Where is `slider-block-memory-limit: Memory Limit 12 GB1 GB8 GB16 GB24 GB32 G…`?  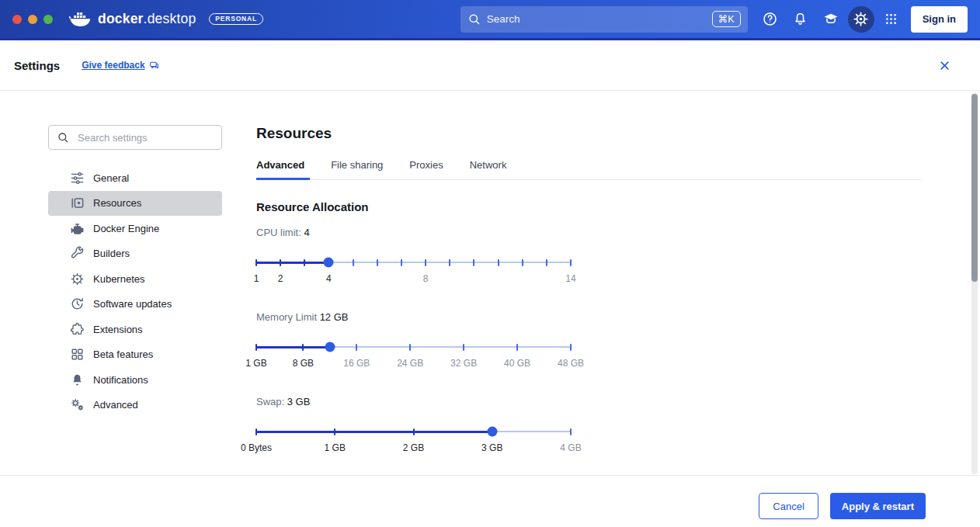
slider-block-memory-limit: Memory Limit 12 GB1 GB8 GB16 GB24 GB32 G… is located at coordinates (413, 341).